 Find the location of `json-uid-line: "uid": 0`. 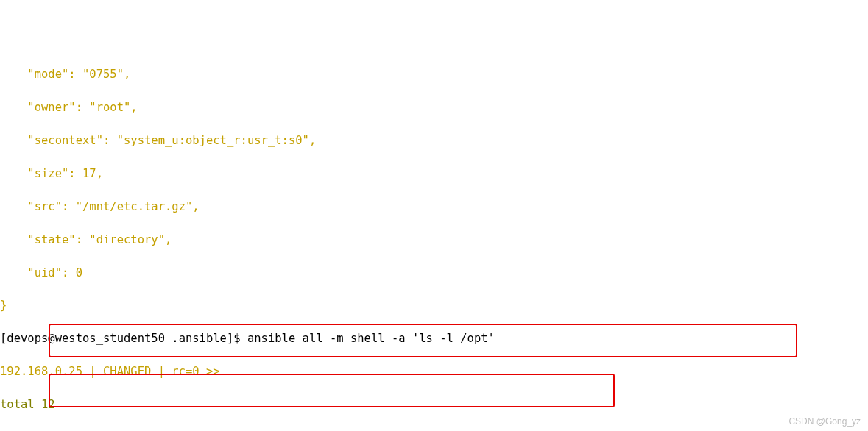

json-uid-line: "uid": 0 is located at coordinates (434, 273).